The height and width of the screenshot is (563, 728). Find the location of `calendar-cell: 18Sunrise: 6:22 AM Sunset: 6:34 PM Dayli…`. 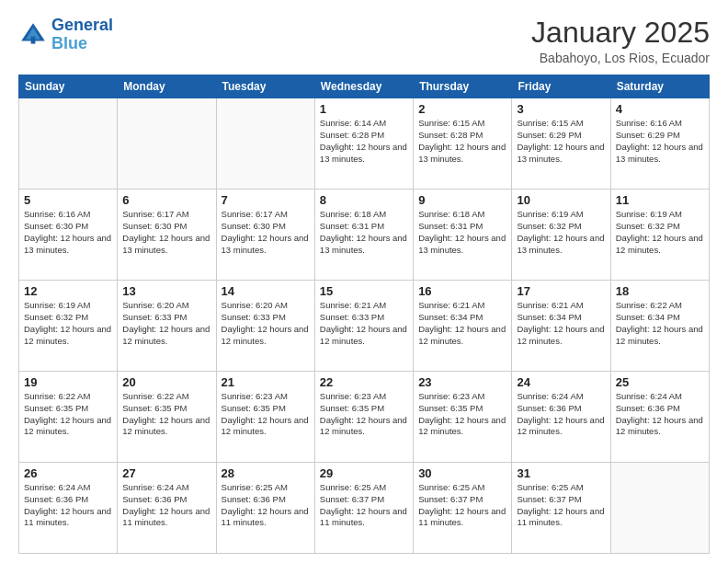

calendar-cell: 18Sunrise: 6:22 AM Sunset: 6:34 PM Dayli… is located at coordinates (660, 326).